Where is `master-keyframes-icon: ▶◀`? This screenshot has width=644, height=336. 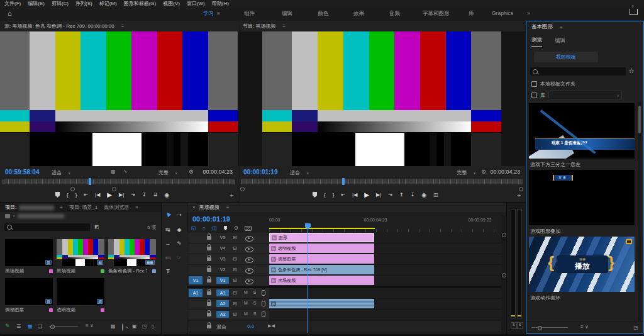
master-keyframes-icon: ▶◀ is located at coordinates (272, 326).